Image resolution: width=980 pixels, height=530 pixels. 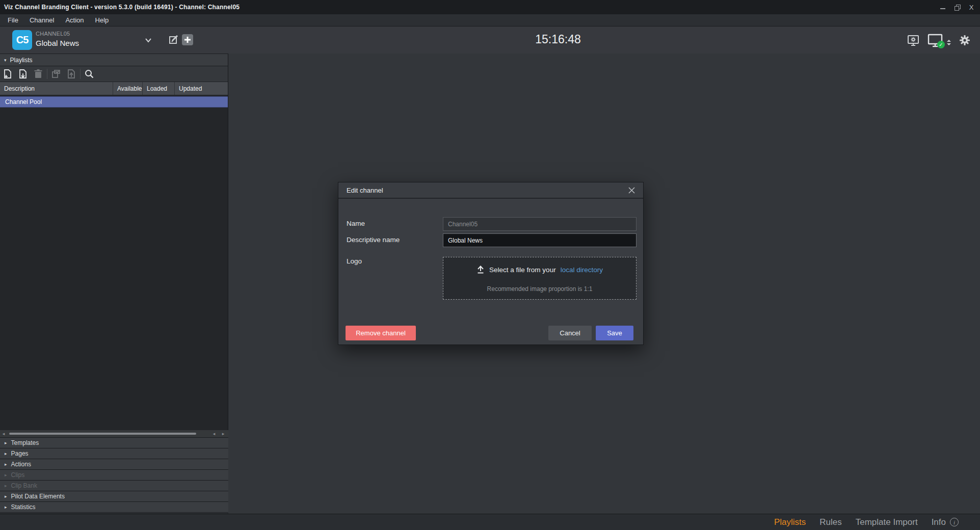 I want to click on menu-file: File, so click(x=13, y=20).